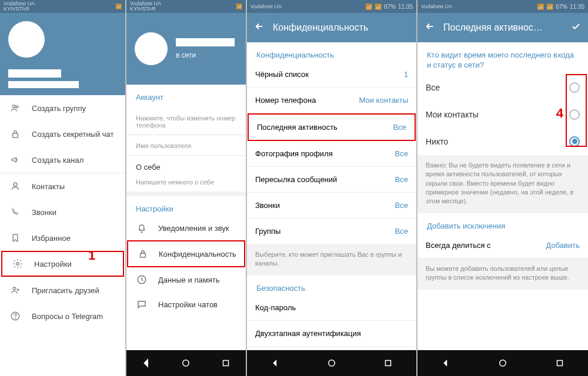 The image size is (588, 376). I want to click on row-label: Фотография профиля, so click(294, 154).